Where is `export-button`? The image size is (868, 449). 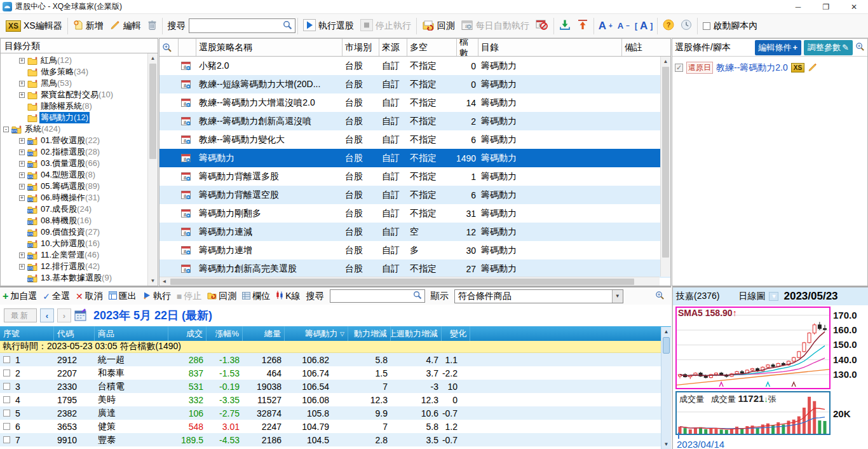 export-button is located at coordinates (583, 25).